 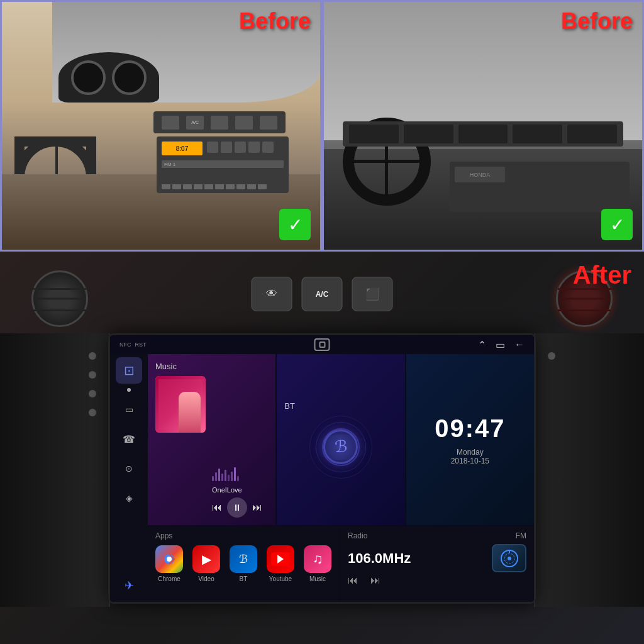 What do you see at coordinates (470, 461) in the screenshot?
I see `clock-date: 2018-10-15` at bounding box center [470, 461].